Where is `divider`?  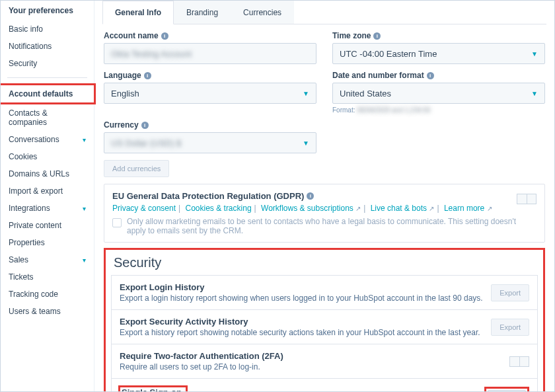
divider is located at coordinates (48, 78).